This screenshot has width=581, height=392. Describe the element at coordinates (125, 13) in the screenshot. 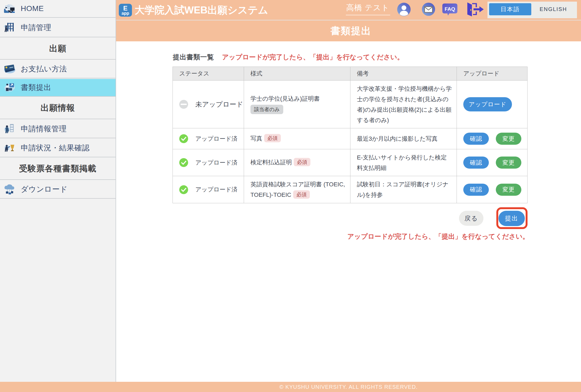

I see `svg-text: app` at that location.